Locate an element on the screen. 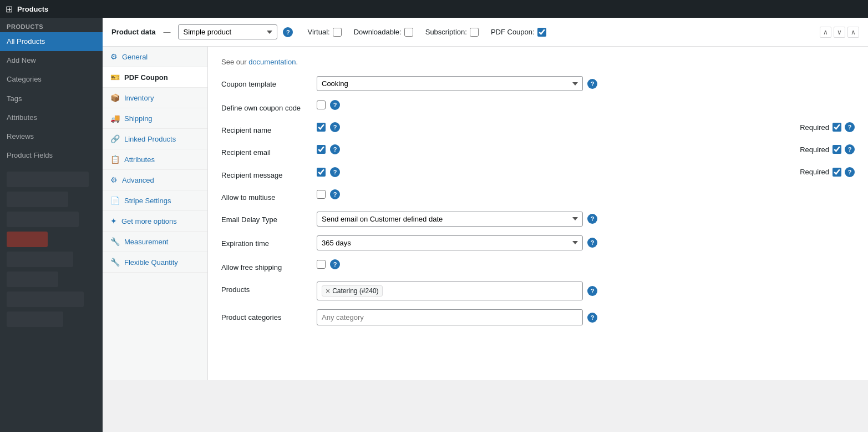 The height and width of the screenshot is (432, 868). left-nav-advanced: ⚙ Advanced is located at coordinates (155, 180).